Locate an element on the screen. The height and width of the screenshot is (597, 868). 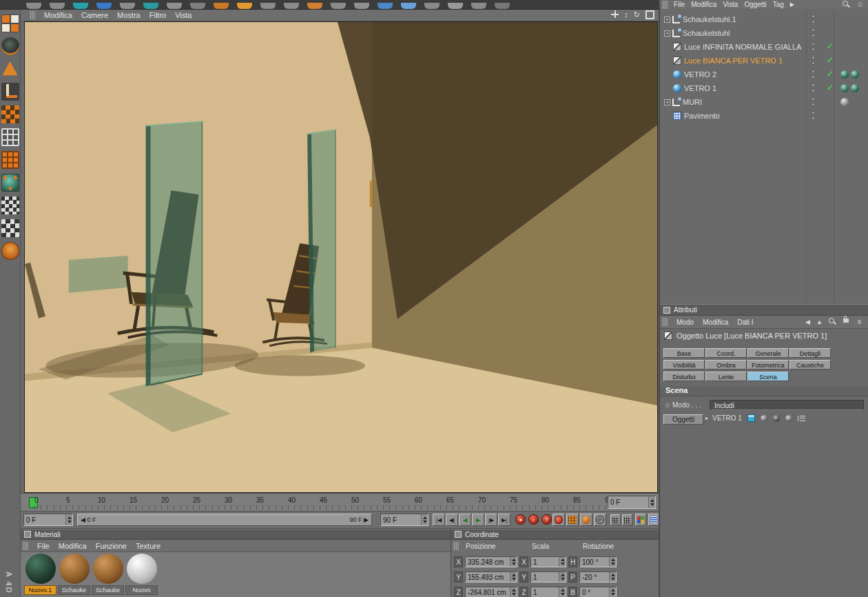
material-item: Nuovo.1 is located at coordinates (40, 574).